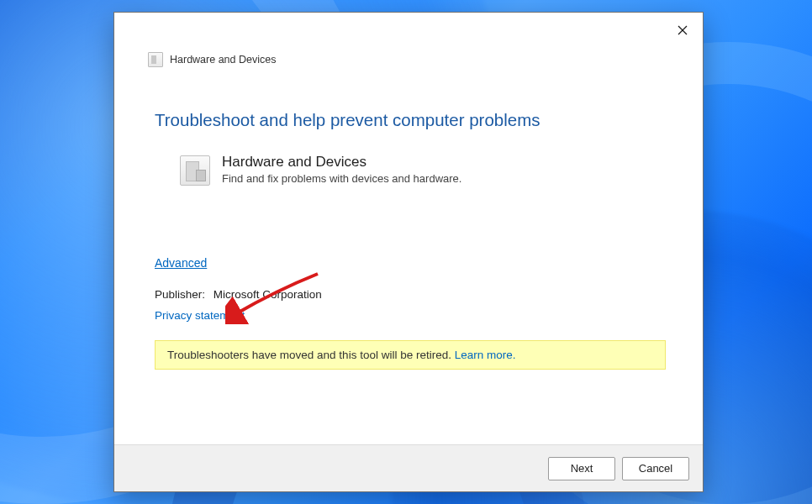 This screenshot has width=812, height=504. I want to click on learn-more-link: Learn more., so click(486, 354).